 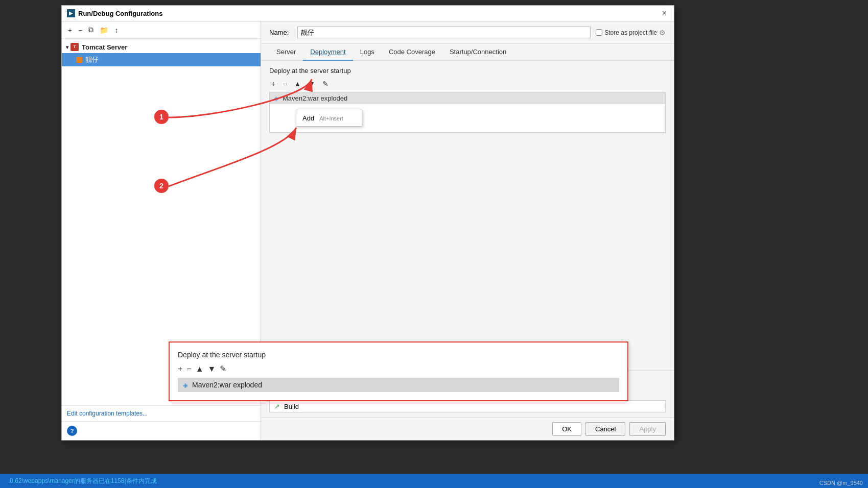 What do you see at coordinates (273, 84) in the screenshot?
I see `deploy-add-button: +` at bounding box center [273, 84].